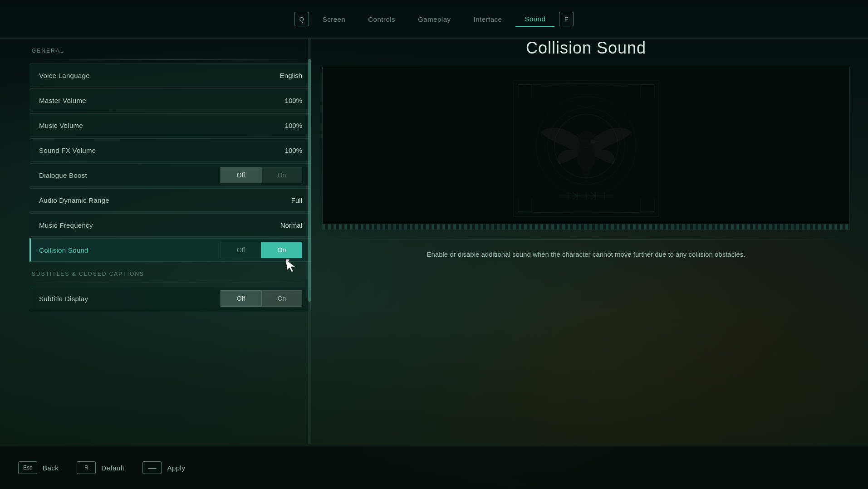  Describe the element at coordinates (586, 227) in the screenshot. I see `image-border-decoration` at that location.